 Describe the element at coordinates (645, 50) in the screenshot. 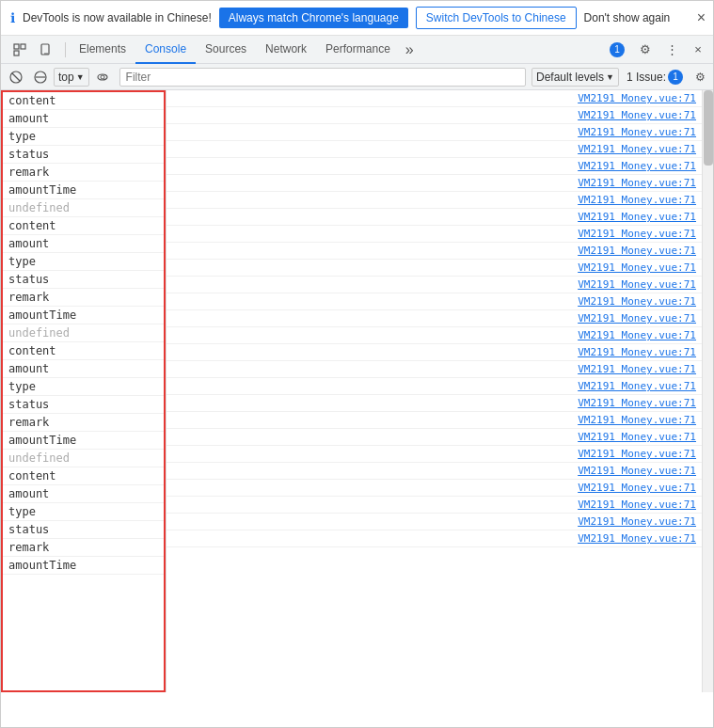

I see `devtools-settings-icon: ⚙` at that location.